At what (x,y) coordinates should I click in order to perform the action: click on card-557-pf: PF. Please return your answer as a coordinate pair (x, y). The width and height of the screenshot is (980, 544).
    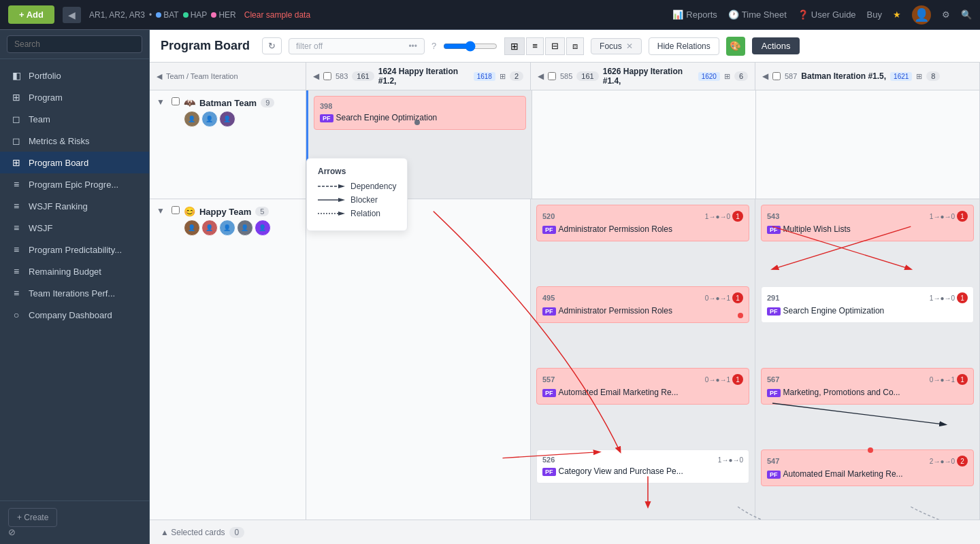
    Looking at the image, I should click on (549, 393).